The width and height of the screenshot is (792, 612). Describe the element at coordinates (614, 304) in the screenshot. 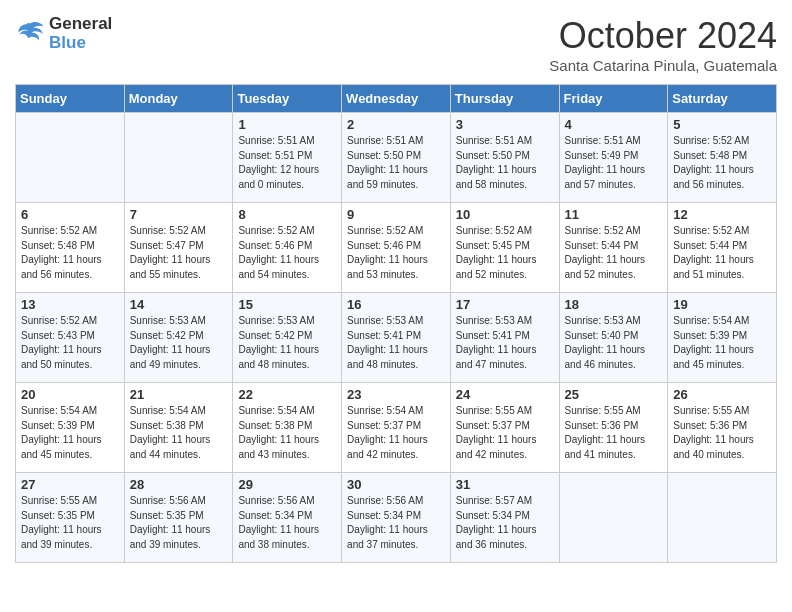

I see `day-number: 18` at that location.